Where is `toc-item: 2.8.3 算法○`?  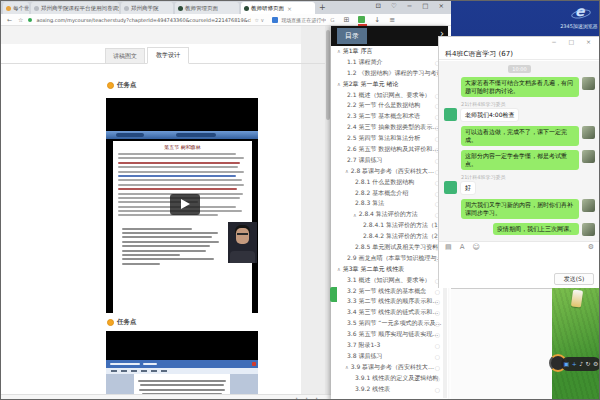
toc-item: 2.8.3 算法○ is located at coordinates (390, 204).